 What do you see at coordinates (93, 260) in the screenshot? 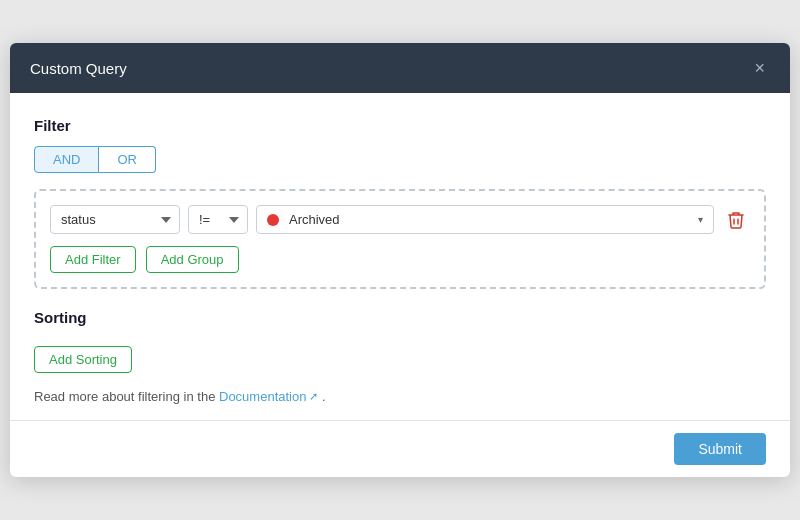
I see `add-filter-button: Add Filter` at bounding box center [93, 260].